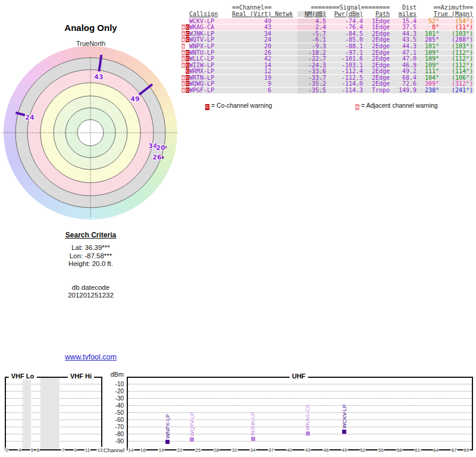 Image resolution: width=476 pixels, height=457 pixels. Describe the element at coordinates (90, 357) in the screenshot. I see `tvfool-link: www.tvfool.com` at that location.